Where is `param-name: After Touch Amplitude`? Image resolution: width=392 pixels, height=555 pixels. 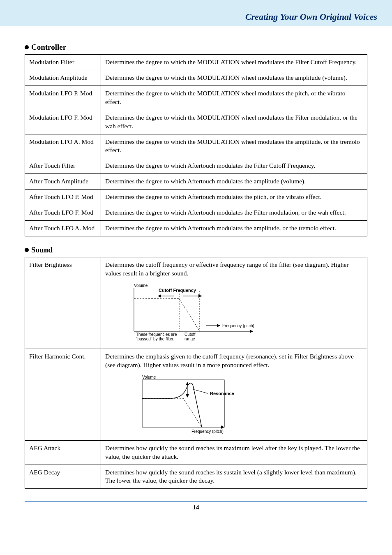 param-name: After Touch Amplitude is located at coordinates (63, 182).